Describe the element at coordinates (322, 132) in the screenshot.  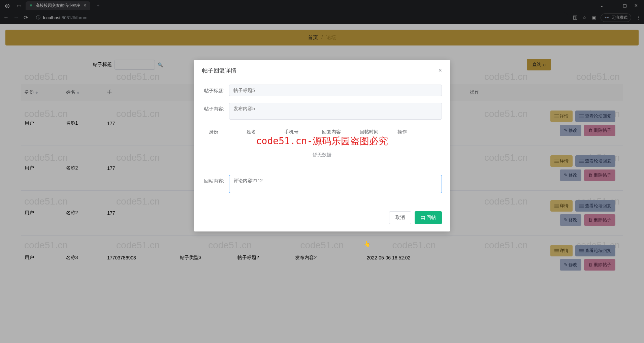
I see `inner-table-header: 身份 姓名 手机号 回复内容 回帖时间 操作` at that location.